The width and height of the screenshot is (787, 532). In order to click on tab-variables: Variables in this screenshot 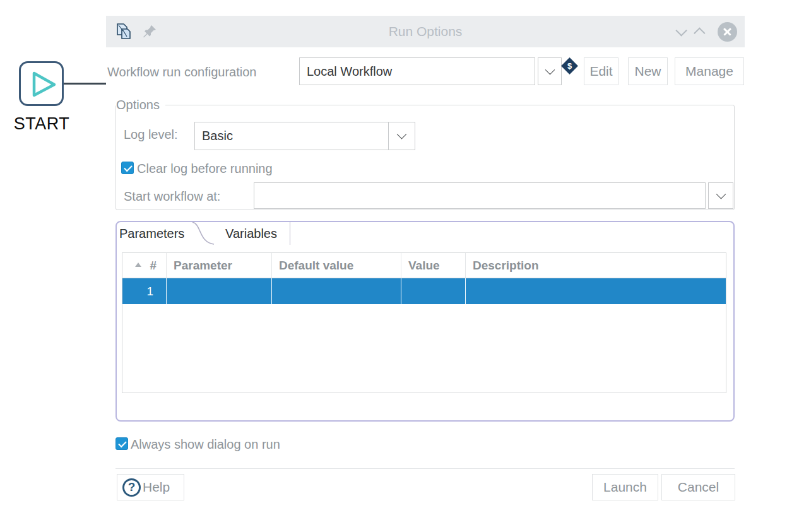, I will do `click(251, 233)`.